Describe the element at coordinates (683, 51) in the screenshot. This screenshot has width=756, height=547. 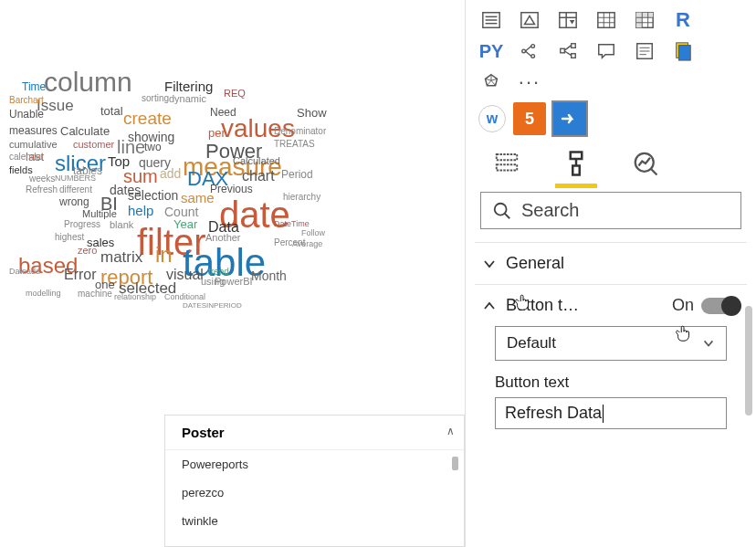
I see `paginated-icon` at that location.